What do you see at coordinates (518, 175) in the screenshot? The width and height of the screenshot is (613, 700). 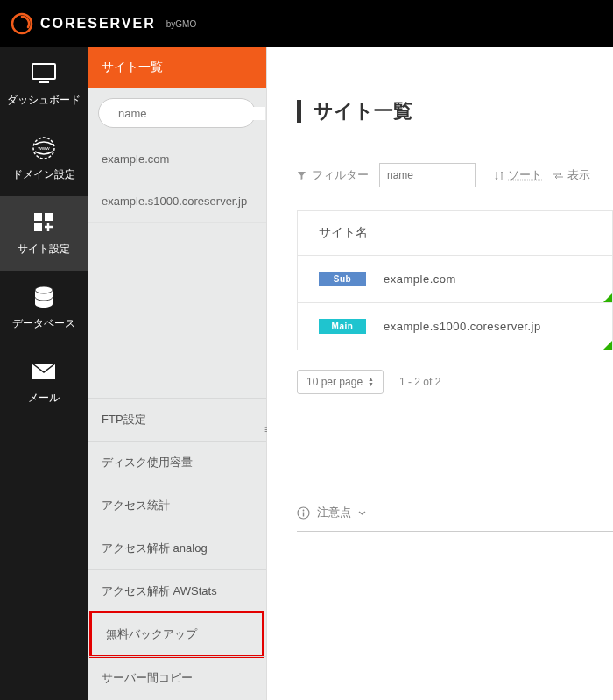 I see `sort-button: ソート` at bounding box center [518, 175].